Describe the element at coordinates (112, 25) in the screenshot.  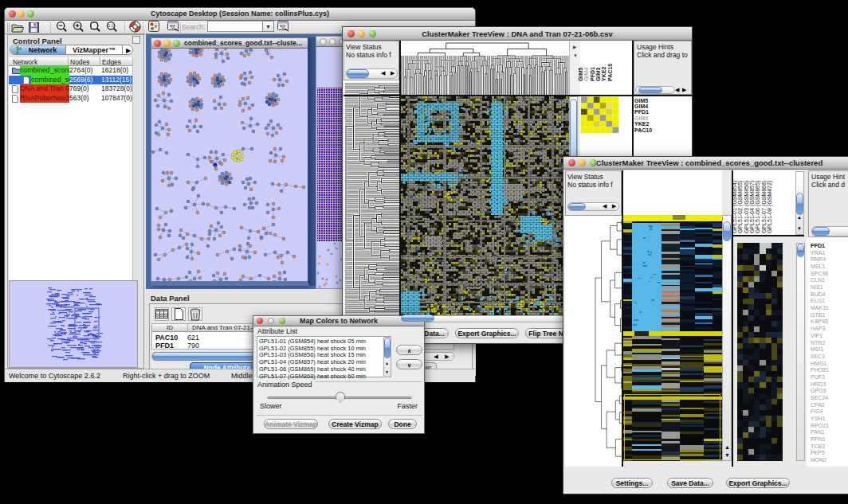
I see `svg-text: 1:1` at that location.